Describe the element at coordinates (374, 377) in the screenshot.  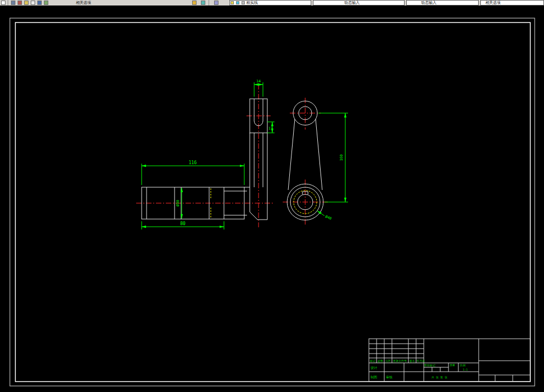
I see `role-label: 制图` at that location.